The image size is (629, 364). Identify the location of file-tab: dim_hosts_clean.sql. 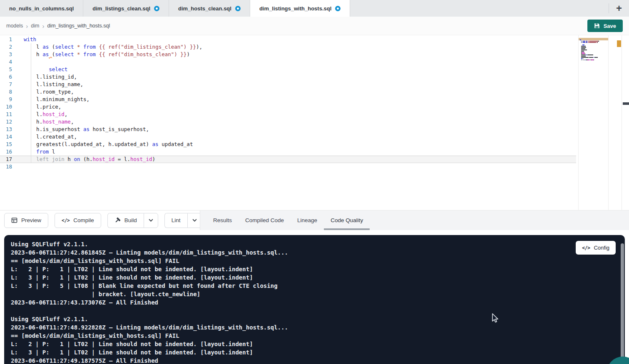
(210, 8).